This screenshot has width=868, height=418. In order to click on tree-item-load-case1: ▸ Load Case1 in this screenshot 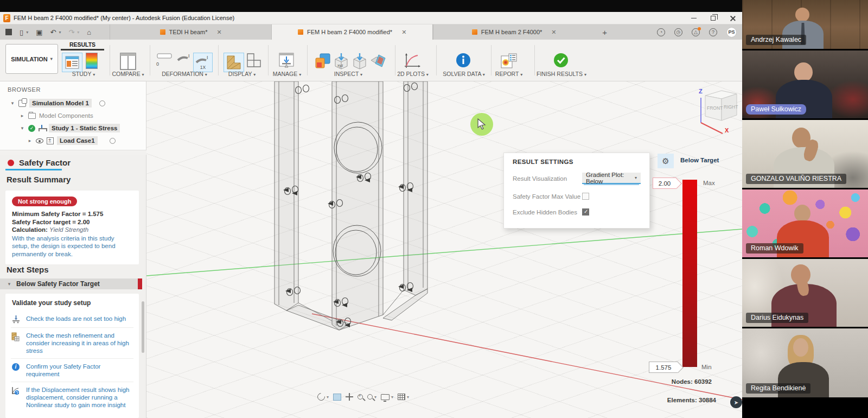, I will do `click(72, 141)`.